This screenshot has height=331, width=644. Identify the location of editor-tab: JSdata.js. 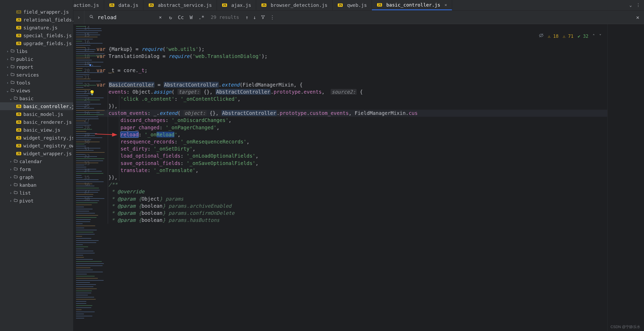
(124, 5).